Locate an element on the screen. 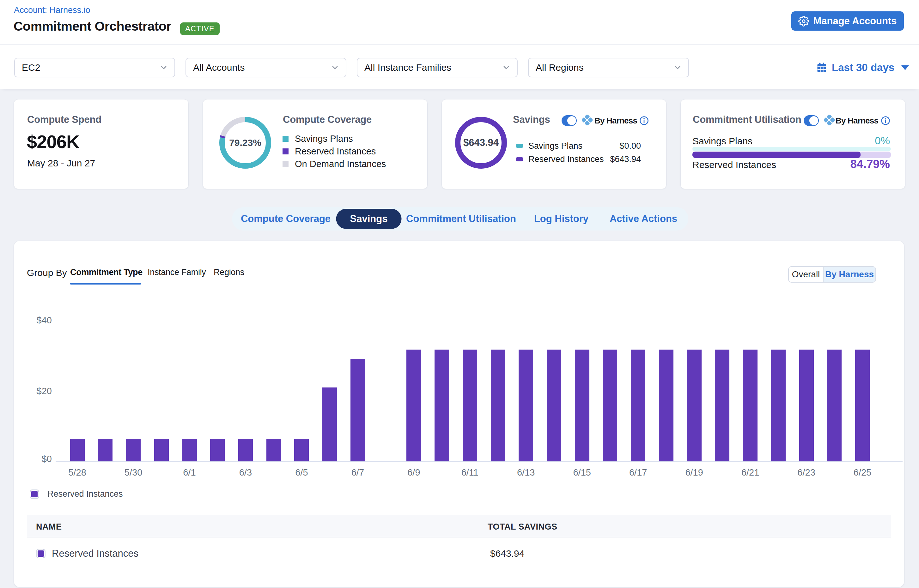  savings-center-label: $643.94 is located at coordinates (481, 143).